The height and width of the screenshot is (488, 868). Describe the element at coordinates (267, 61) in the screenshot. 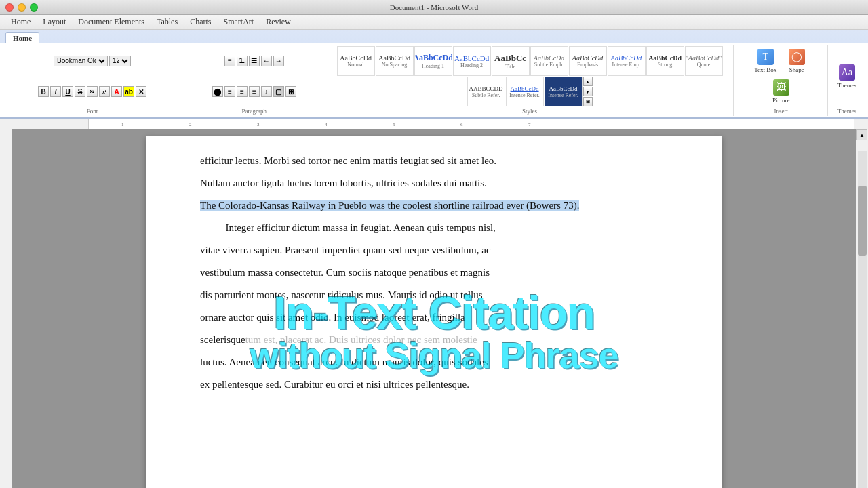

I see `indent-decrease-button: ←` at that location.